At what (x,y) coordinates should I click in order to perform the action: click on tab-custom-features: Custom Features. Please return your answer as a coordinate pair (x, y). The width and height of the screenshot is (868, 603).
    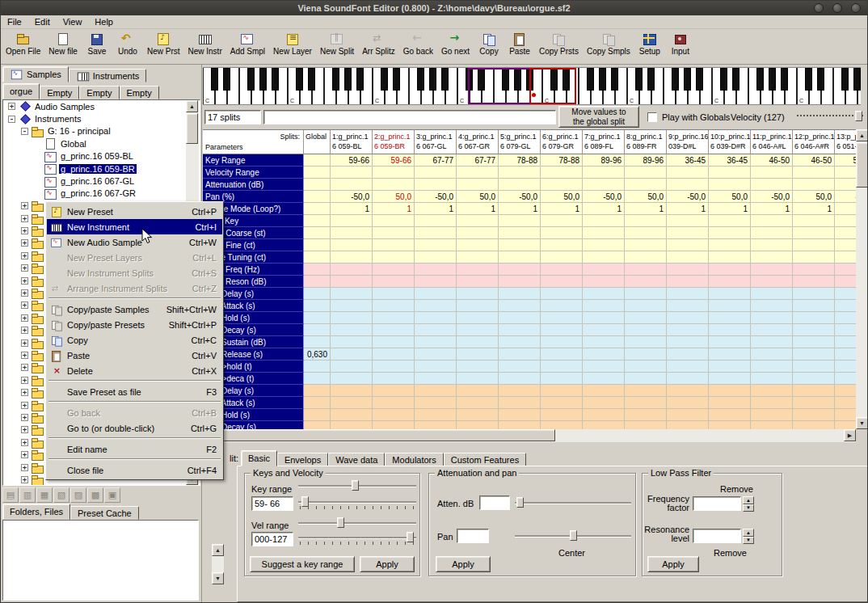
    Looking at the image, I should click on (485, 459).